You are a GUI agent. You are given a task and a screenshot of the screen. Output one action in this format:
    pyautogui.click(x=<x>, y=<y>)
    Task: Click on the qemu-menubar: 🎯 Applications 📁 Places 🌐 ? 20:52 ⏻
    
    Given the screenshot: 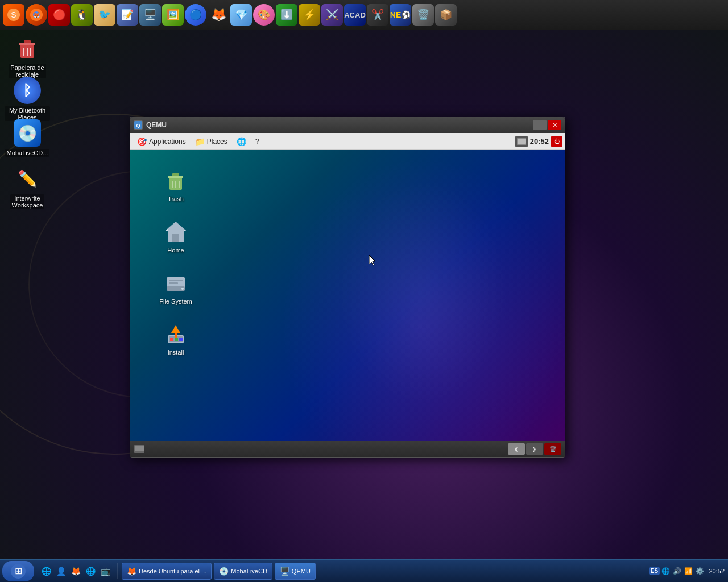 What is the action you would take?
    pyautogui.click(x=348, y=142)
    